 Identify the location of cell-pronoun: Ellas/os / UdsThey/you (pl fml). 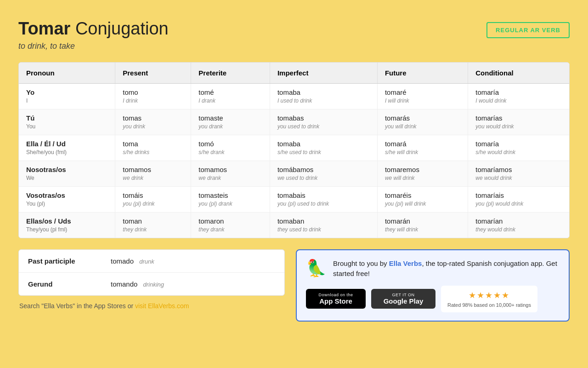
(67, 225).